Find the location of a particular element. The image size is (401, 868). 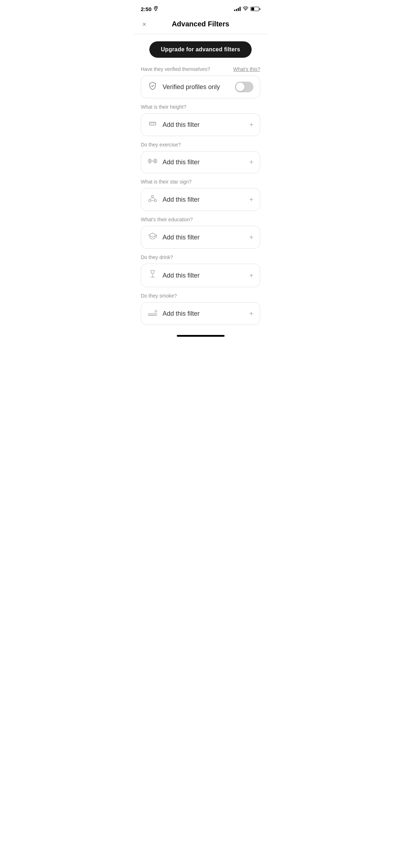

drink-question: Do they drink? is located at coordinates (200, 257).